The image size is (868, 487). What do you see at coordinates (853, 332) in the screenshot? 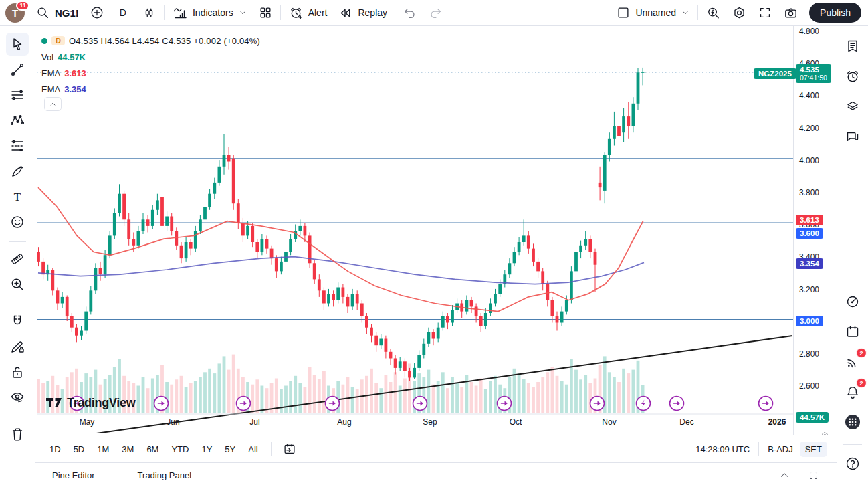
I see `sidebar-economic-calendar-button` at bounding box center [853, 332].